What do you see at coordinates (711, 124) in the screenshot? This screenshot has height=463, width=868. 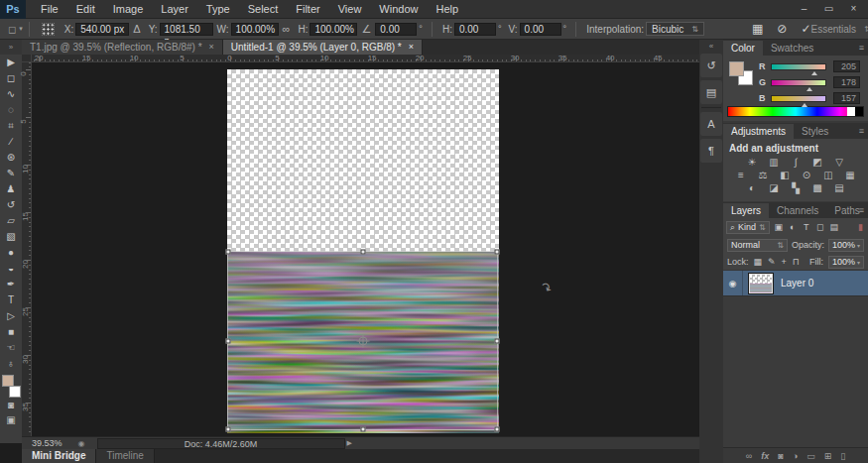 I see `character-panel-icon: A` at bounding box center [711, 124].